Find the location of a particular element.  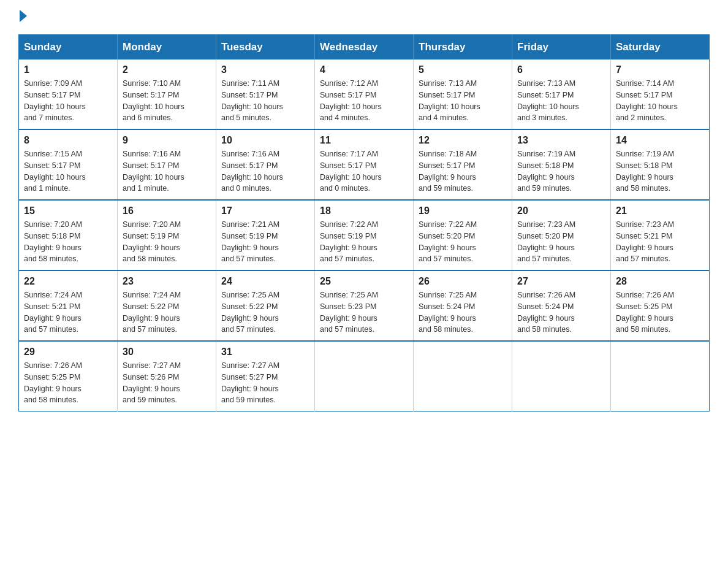

day-info: Sunrise: 7:09 AMSunset: 5:17 PMDaylight:… is located at coordinates (68, 101).